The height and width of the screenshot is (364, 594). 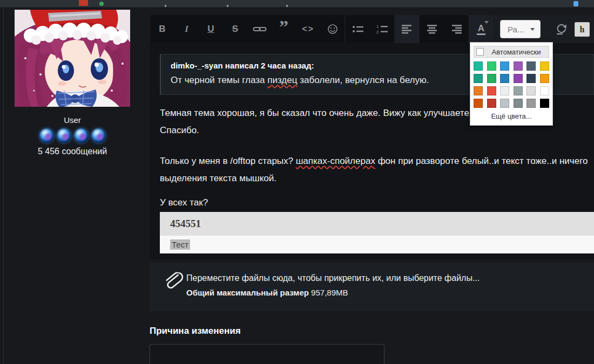 I want to click on automatic-color-option: Автоматически, so click(x=511, y=52).